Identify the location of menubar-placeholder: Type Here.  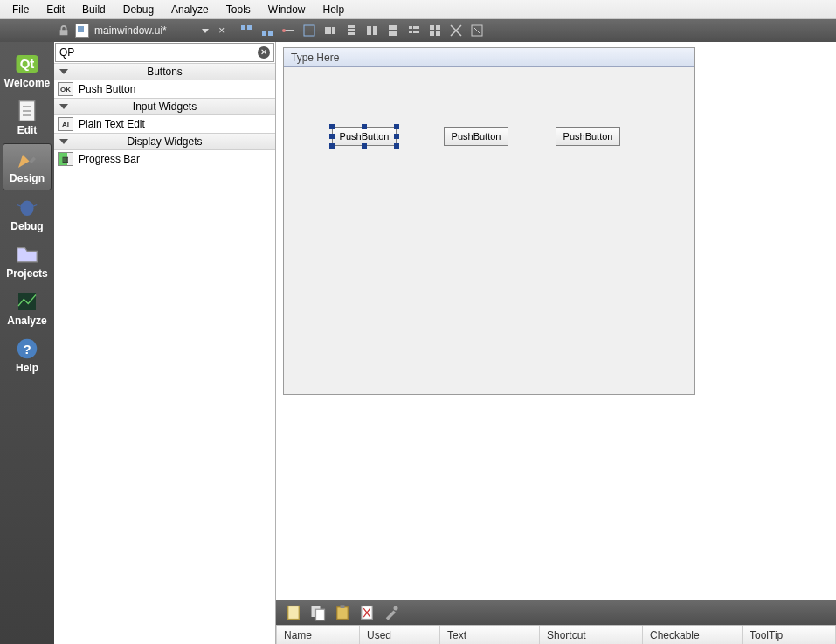
(489, 58).